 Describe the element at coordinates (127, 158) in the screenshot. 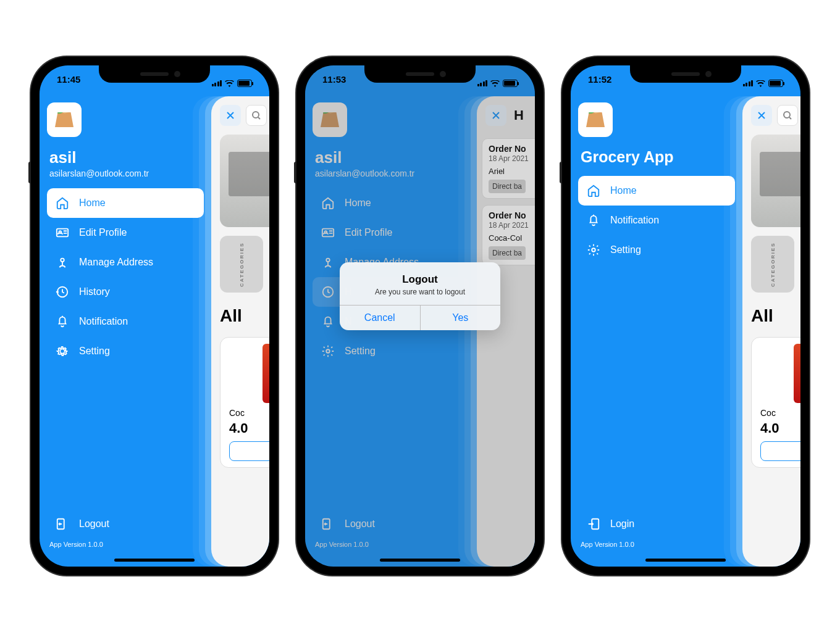

I see `user-name: asil` at that location.